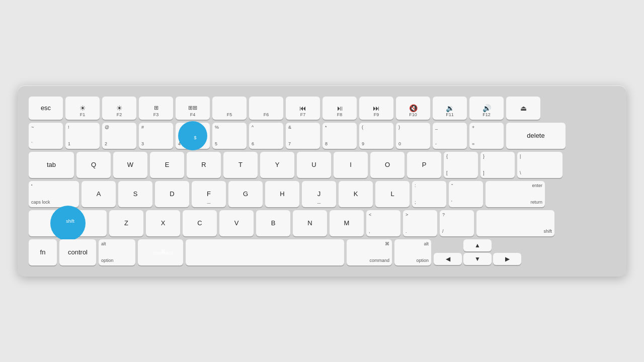 This screenshot has height=362, width=644. Describe the element at coordinates (457, 223) in the screenshot. I see `key-slash: ? /` at that location.